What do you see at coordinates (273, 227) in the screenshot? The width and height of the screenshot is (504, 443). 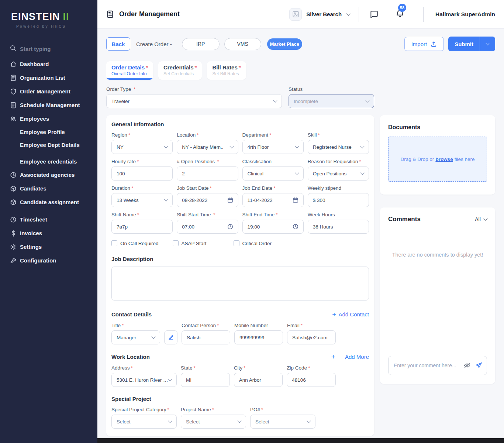 I see `shift-end-time-input: 19:00` at bounding box center [273, 227].